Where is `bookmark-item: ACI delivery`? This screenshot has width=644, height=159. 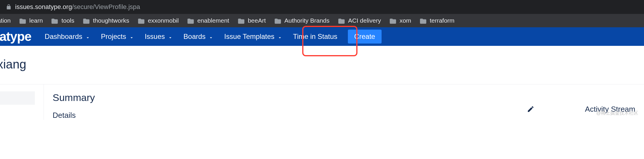 bookmark-item: ACI delivery is located at coordinates (359, 21).